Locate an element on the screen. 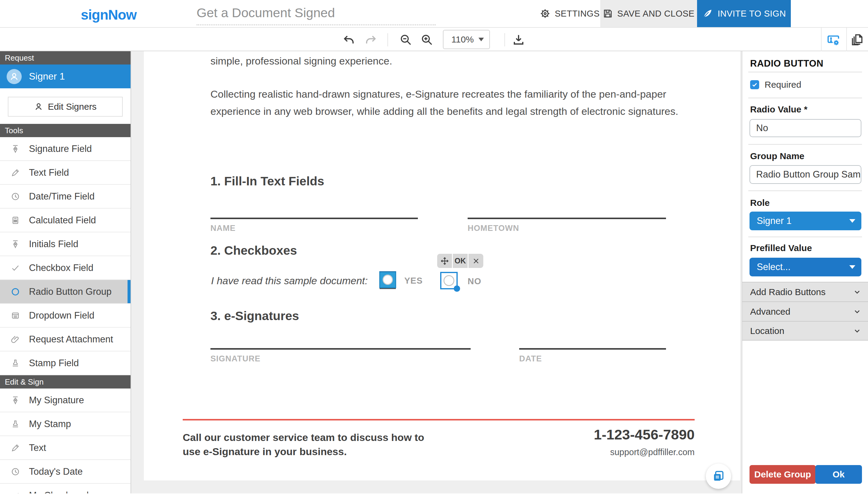  document-title: Get a Document Signed is located at coordinates (316, 13).